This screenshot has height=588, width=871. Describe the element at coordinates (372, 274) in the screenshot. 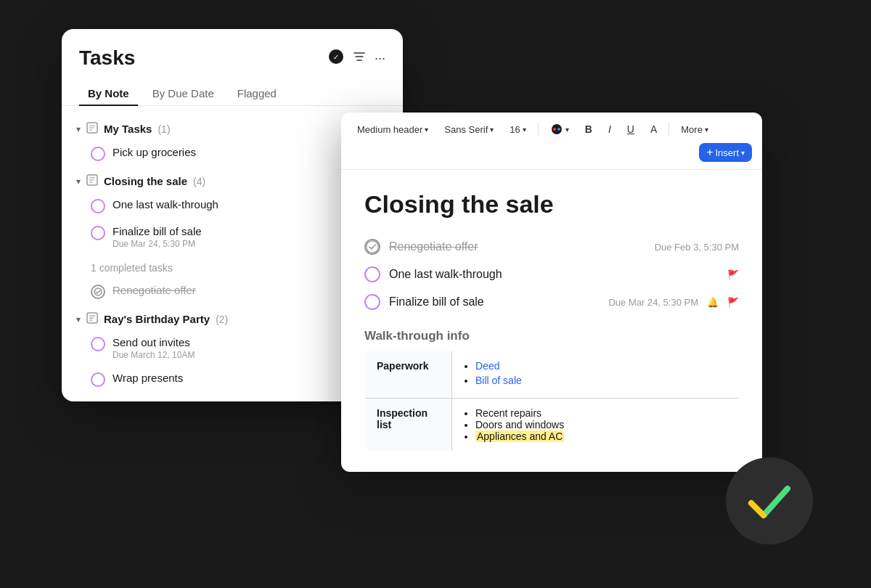

I see `editor-circle-walk` at that location.